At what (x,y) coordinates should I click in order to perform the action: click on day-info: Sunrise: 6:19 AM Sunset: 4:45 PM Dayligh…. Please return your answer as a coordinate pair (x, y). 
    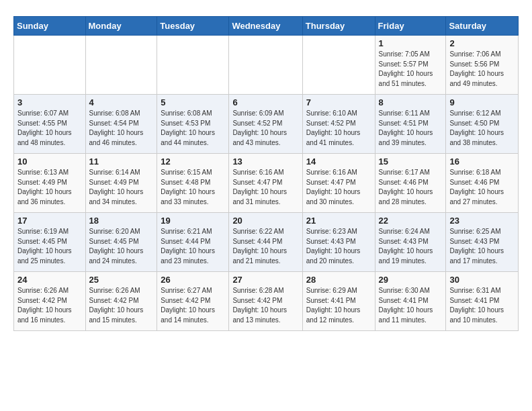
    Looking at the image, I should click on (50, 246).